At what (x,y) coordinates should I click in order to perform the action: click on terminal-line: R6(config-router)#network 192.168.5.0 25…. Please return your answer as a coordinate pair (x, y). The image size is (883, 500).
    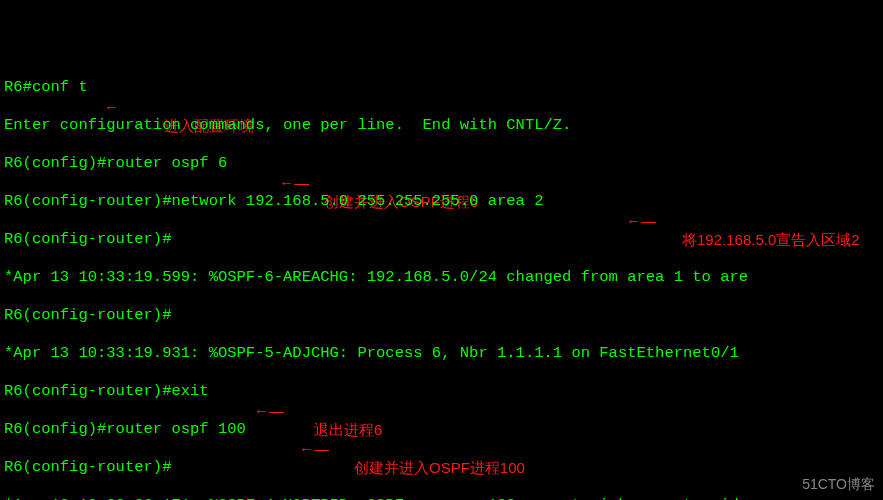
    Looking at the image, I should click on (274, 201).